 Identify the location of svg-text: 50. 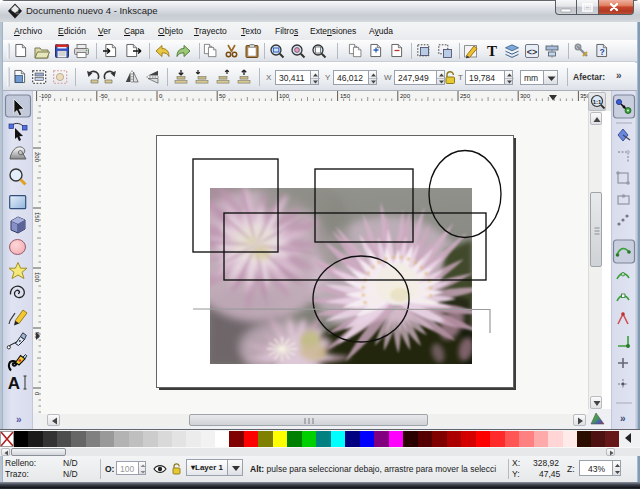
(222, 96).